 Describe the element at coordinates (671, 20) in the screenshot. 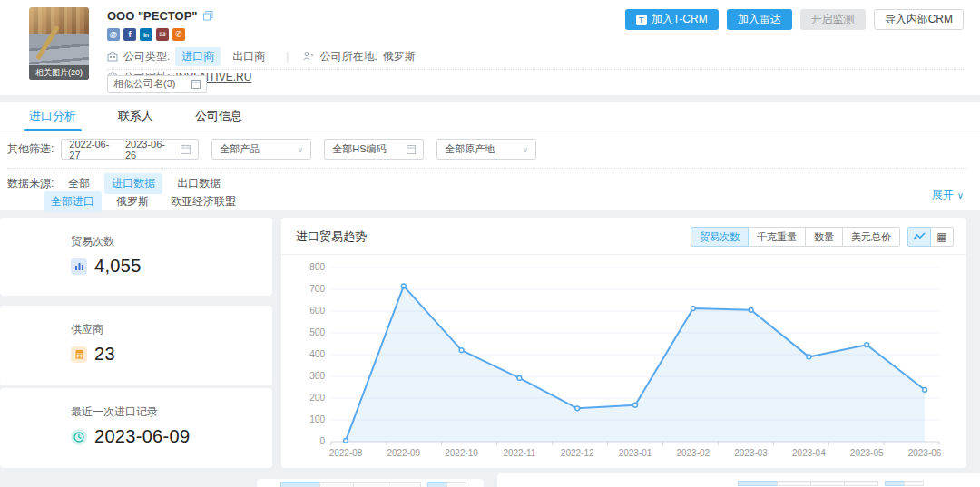

I see `add-tcrm-button: T 加入T-CRM` at that location.